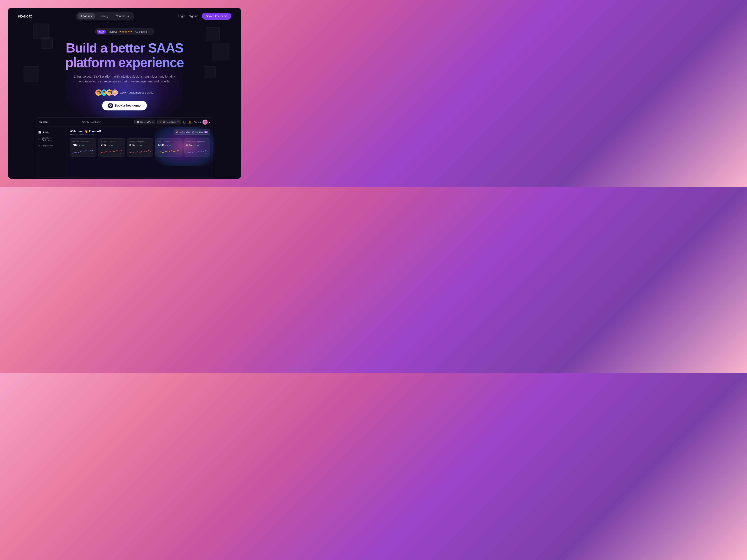 Image resolution: width=747 pixels, height=560 pixels. I want to click on sidebar-item-insights: ◈ Insights Box, so click(51, 146).